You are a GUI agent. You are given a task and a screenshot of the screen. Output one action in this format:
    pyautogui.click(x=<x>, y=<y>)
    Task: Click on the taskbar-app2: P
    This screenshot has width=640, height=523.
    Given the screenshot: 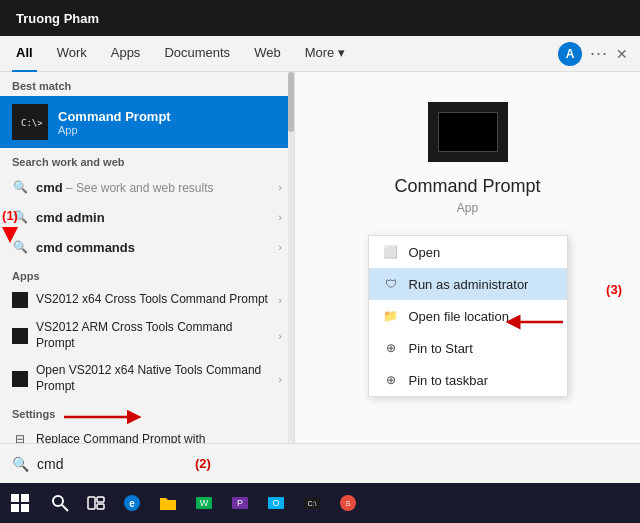 What is the action you would take?
    pyautogui.click(x=240, y=503)
    